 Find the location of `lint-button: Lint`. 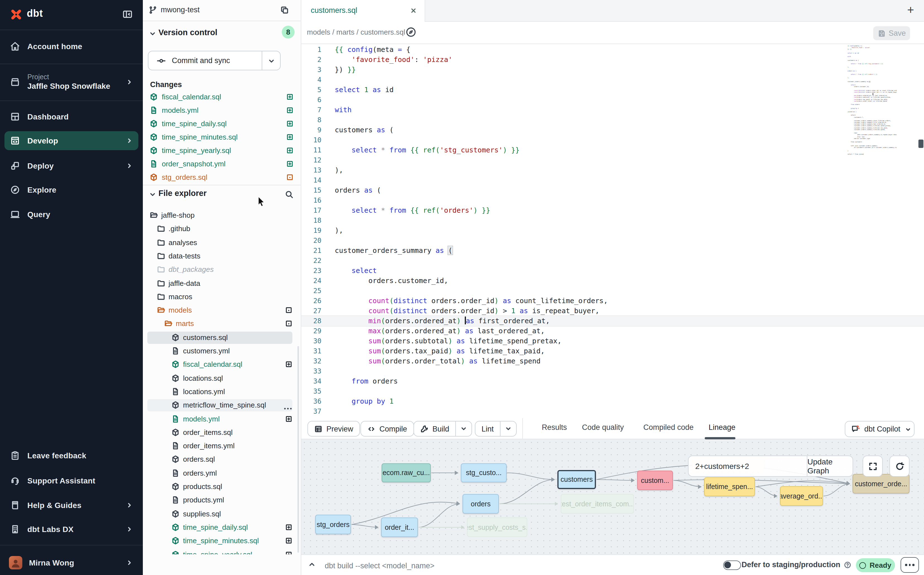

lint-button: Lint is located at coordinates (496, 429).